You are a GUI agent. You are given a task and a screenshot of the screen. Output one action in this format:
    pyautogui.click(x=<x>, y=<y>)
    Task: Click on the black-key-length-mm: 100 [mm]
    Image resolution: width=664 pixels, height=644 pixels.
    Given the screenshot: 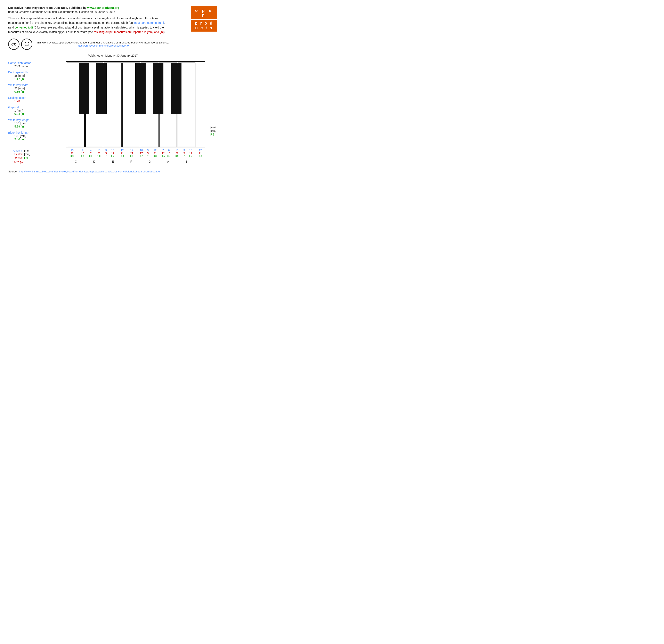 What is the action you would take?
    pyautogui.click(x=17, y=136)
    